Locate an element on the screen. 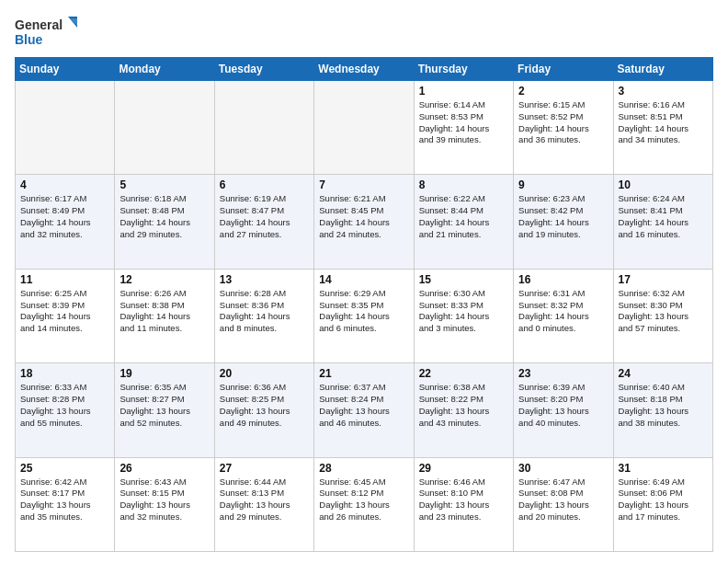 The width and height of the screenshot is (728, 563). calendar-cell: 14Sunrise: 6:29 AM Sunset: 8:35 PM Dayli… is located at coordinates (364, 316).